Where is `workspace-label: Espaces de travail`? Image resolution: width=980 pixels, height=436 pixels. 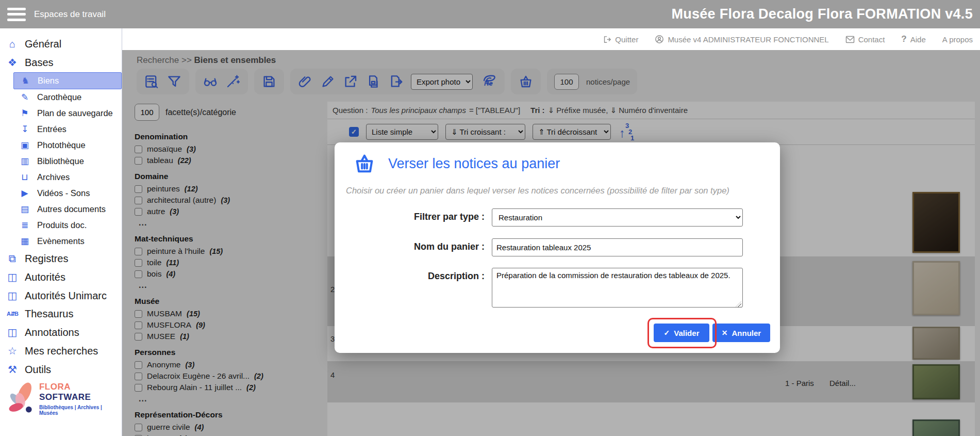
workspace-label: Espaces de travail is located at coordinates (70, 14).